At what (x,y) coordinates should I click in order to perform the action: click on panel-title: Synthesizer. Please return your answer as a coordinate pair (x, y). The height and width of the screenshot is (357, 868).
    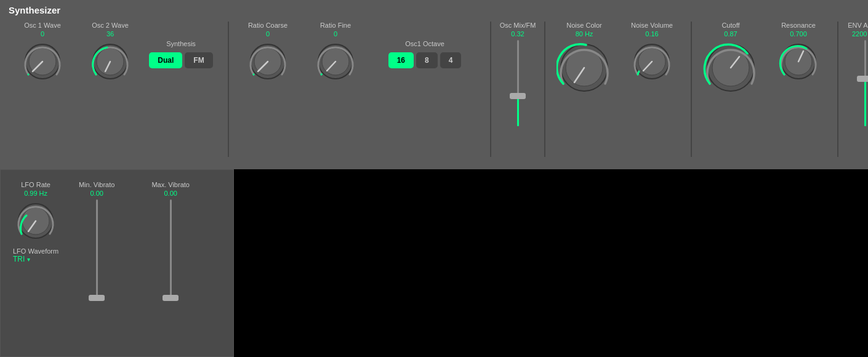
    Looking at the image, I should click on (434, 10).